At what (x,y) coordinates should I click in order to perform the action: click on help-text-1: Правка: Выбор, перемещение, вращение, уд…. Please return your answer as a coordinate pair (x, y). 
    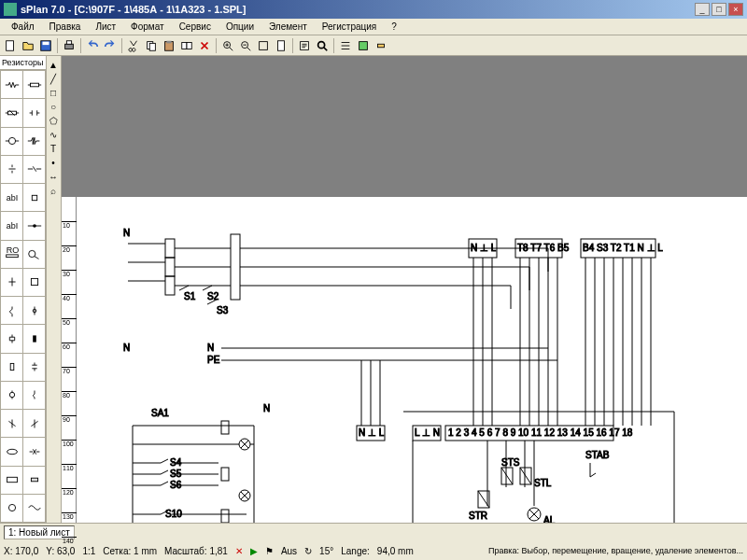
    Looking at the image, I should click on (616, 551).